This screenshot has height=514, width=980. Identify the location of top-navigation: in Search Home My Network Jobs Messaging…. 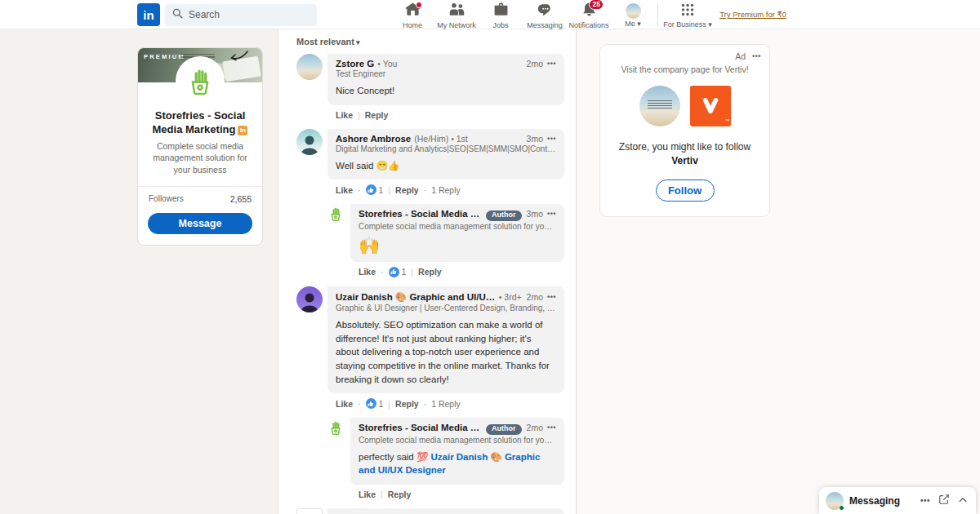
(490, 15).